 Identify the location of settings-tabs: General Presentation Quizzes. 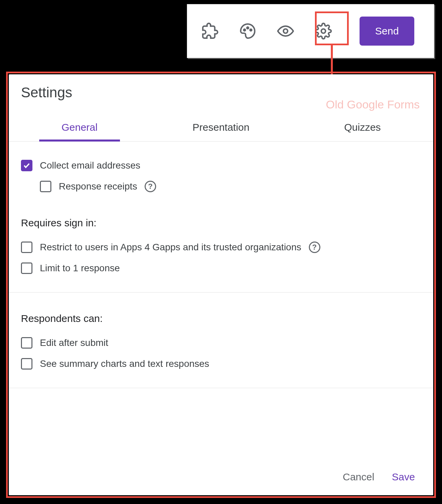
(221, 128).